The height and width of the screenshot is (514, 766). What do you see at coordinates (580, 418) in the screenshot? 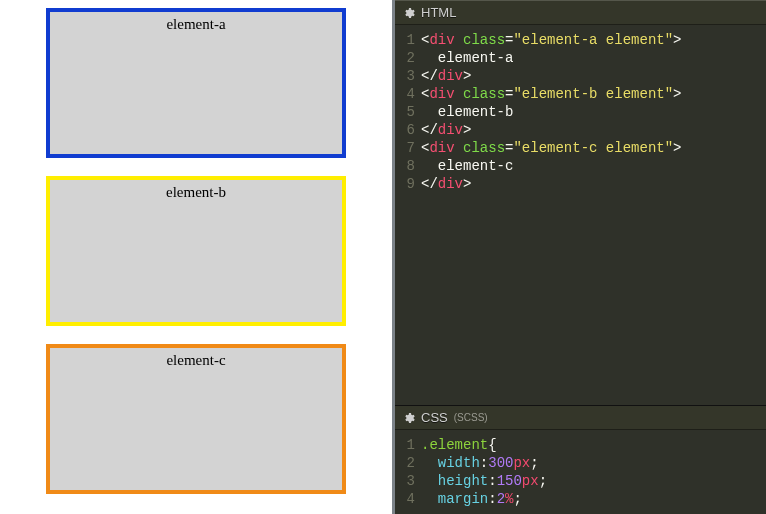
I see `css-tab: CSS (SCSS)` at bounding box center [580, 418].